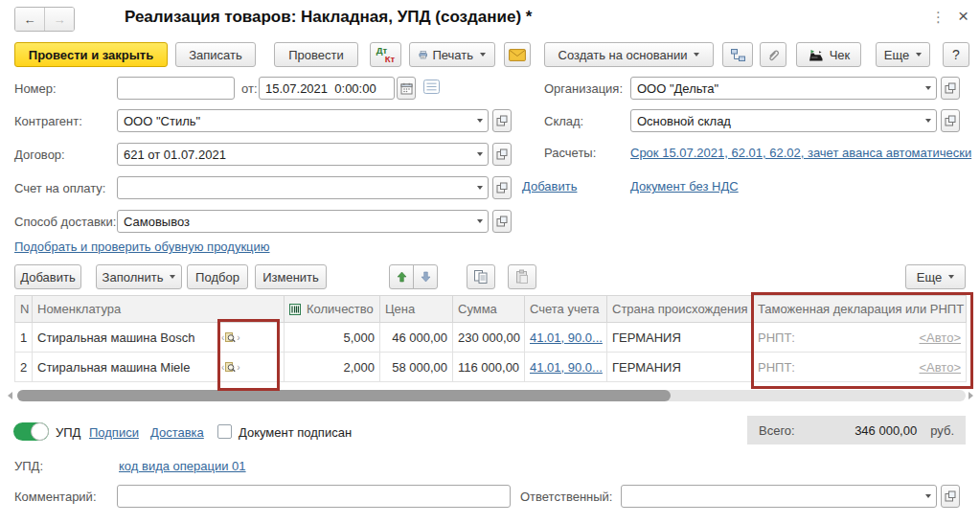 The image size is (980, 524). I want to click on move-down-button, so click(425, 277).